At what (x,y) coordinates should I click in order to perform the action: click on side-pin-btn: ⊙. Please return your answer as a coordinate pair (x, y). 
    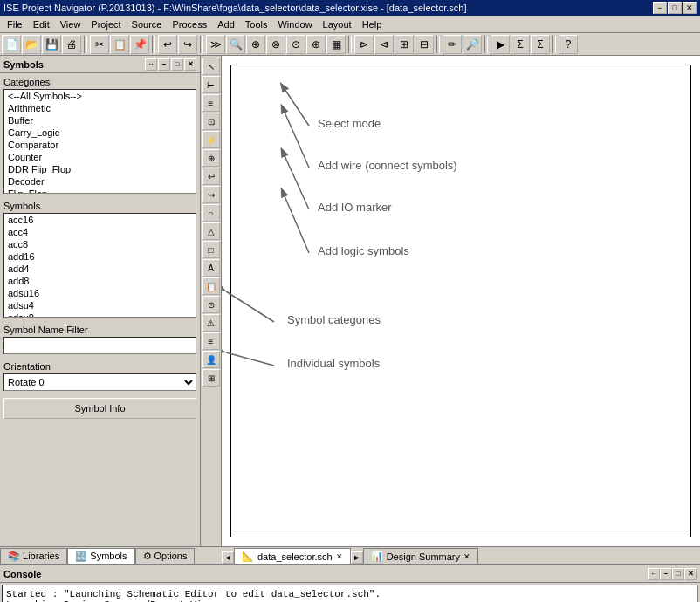
    Looking at the image, I should click on (211, 304).